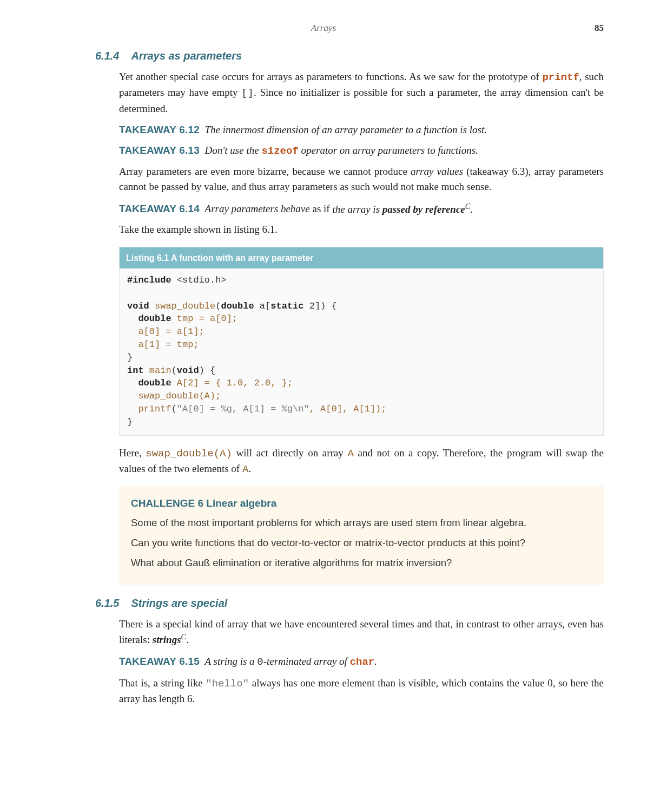 The width and height of the screenshot is (647, 812). I want to click on code-printf: printf, so click(560, 77).